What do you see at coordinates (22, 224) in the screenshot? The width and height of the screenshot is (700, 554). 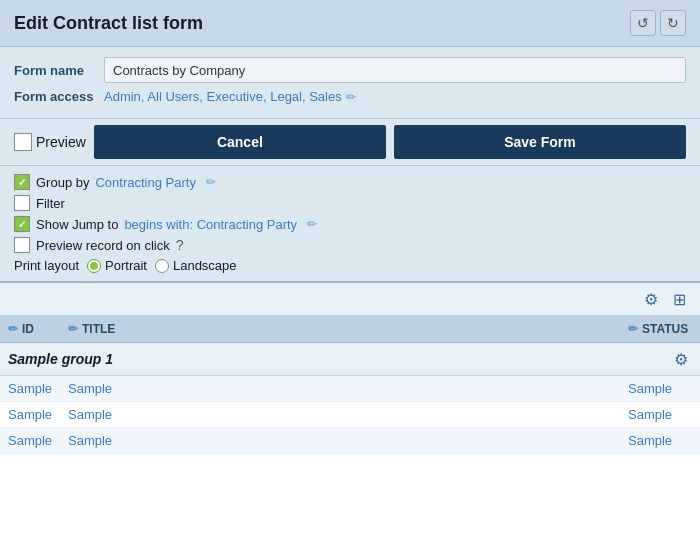 I see `show-jump-checkbox: ✓` at bounding box center [22, 224].